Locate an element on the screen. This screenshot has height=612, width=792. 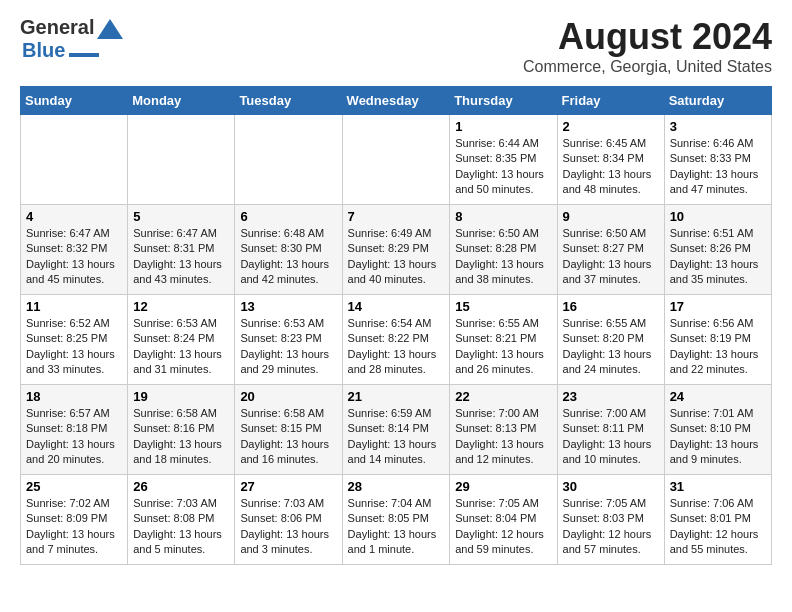
day-of-week-header: Saturday is located at coordinates (718, 101).